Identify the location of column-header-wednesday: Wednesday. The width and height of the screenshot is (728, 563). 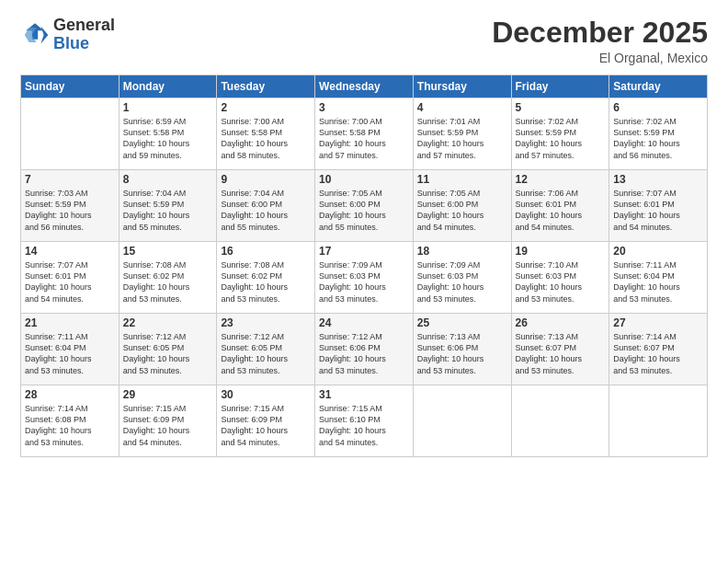
(364, 86).